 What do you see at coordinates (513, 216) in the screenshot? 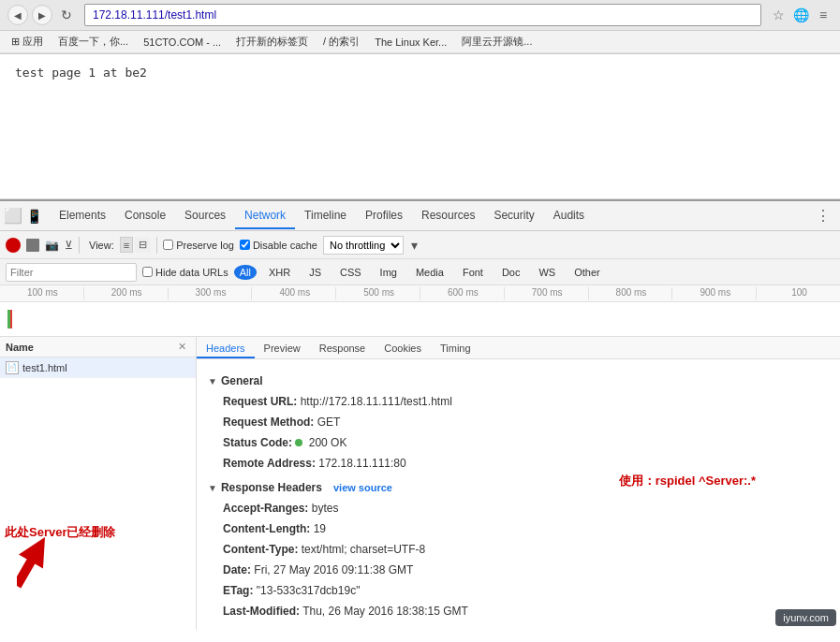
I see `tab-security: Security` at bounding box center [513, 216].